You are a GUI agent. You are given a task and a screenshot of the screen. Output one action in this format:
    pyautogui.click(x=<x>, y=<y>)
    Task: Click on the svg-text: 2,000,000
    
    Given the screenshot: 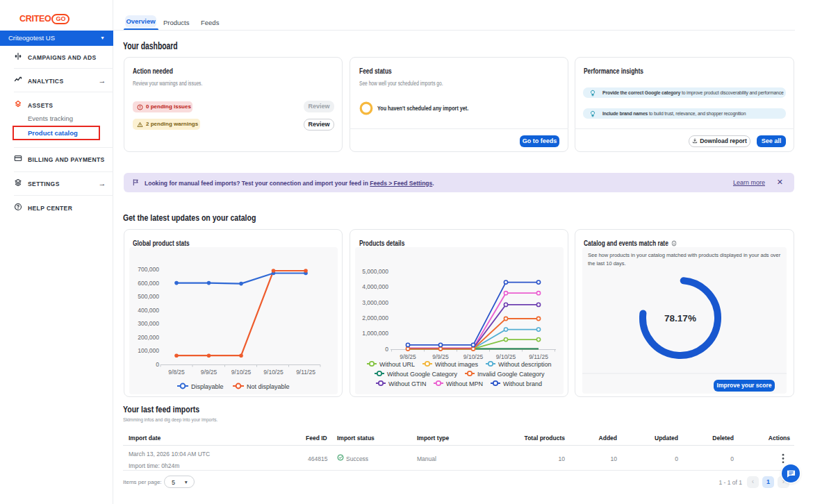 What is the action you would take?
    pyautogui.click(x=375, y=318)
    